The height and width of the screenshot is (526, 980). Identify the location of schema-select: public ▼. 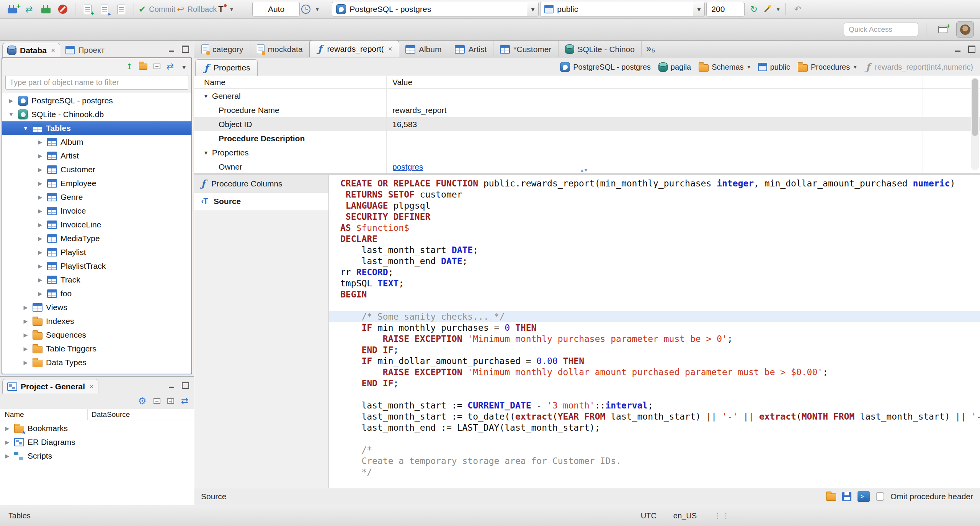
(622, 9).